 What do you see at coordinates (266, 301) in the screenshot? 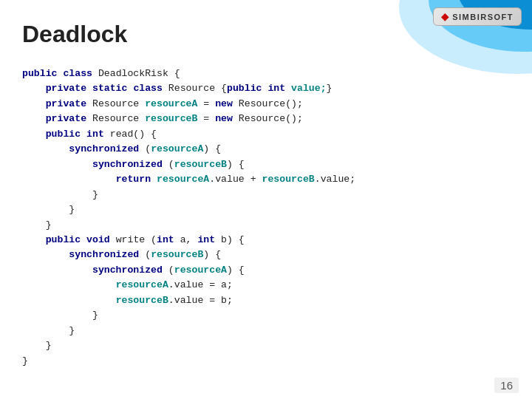
I see `code-line: resourceB.value = b;` at bounding box center [266, 301].